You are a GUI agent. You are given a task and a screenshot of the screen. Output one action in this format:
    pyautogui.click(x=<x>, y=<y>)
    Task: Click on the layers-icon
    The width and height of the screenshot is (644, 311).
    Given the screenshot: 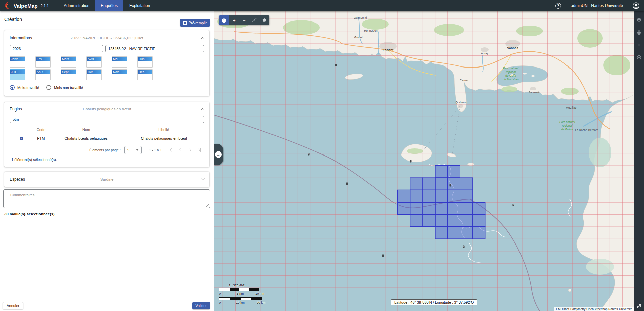 What is the action you would take?
    pyautogui.click(x=639, y=20)
    